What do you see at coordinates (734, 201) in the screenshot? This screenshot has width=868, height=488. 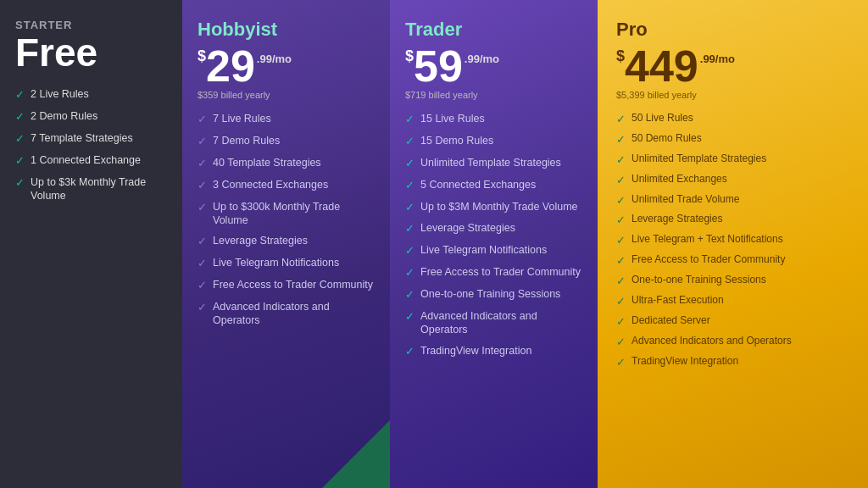 I see `list-item: ✓Unlimited Trade Volume` at bounding box center [734, 201].